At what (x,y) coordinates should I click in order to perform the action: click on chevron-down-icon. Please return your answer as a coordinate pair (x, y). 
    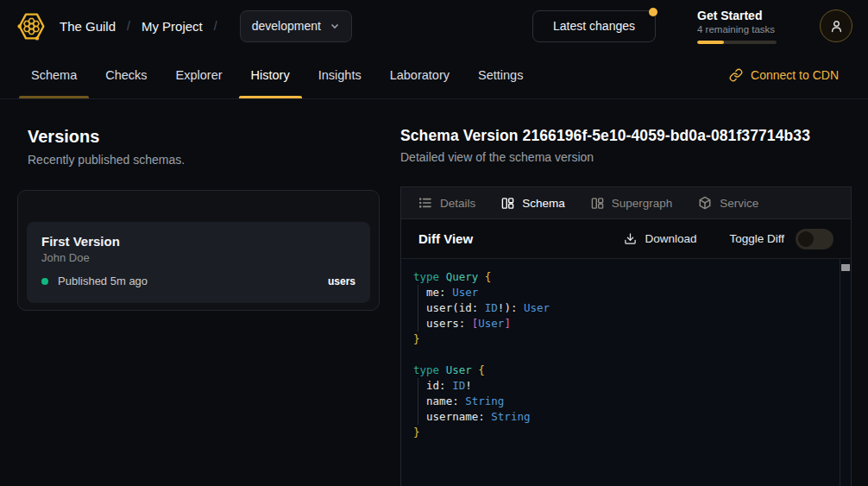
    Looking at the image, I should click on (335, 26).